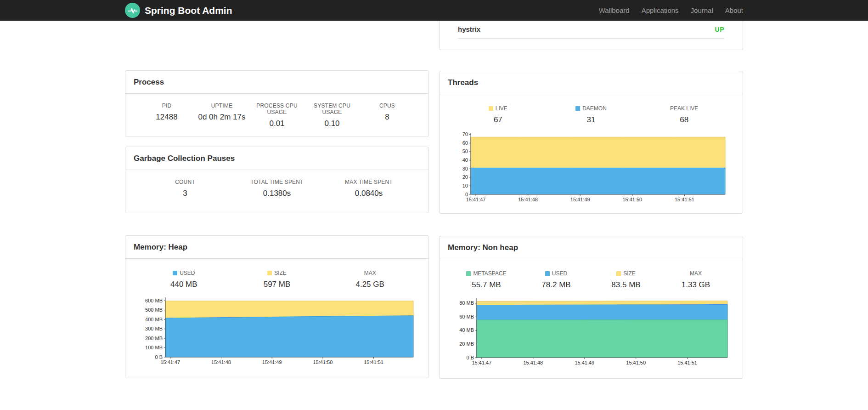  I want to click on metric-value: 12488, so click(167, 117).